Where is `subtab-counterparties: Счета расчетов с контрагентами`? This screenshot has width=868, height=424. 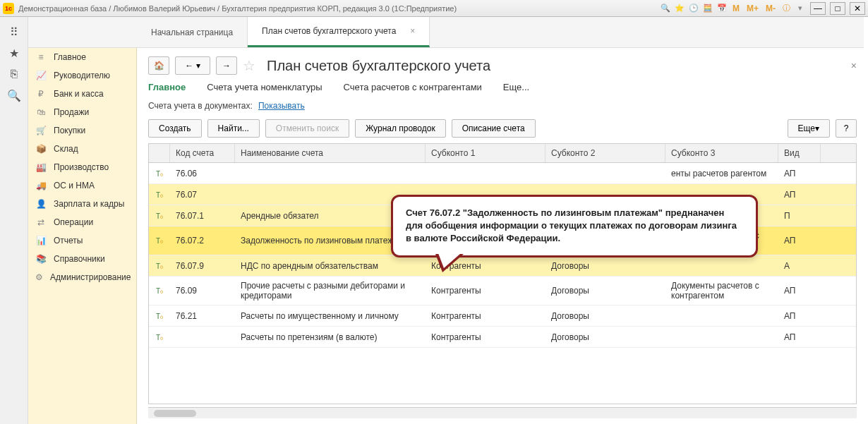 subtab-counterparties: Счета расчетов с контрагентами is located at coordinates (413, 87).